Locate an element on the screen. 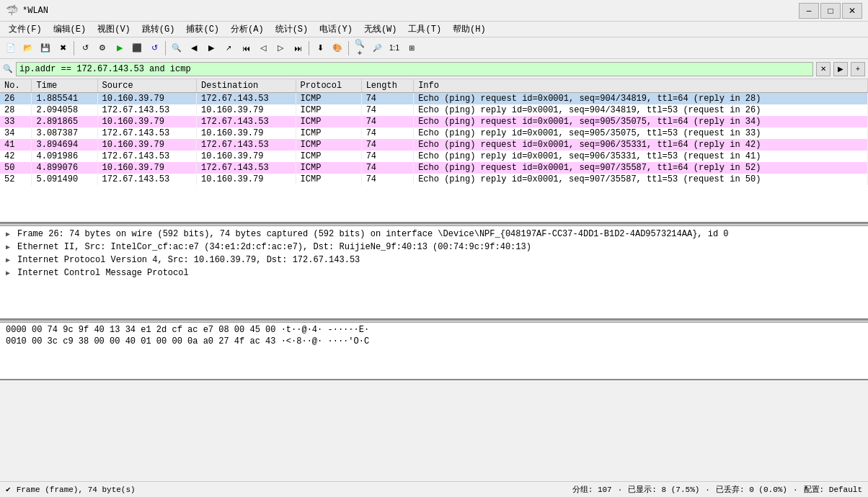 This screenshot has height=497, width=868. goto-button: ↗ is located at coordinates (229, 48).